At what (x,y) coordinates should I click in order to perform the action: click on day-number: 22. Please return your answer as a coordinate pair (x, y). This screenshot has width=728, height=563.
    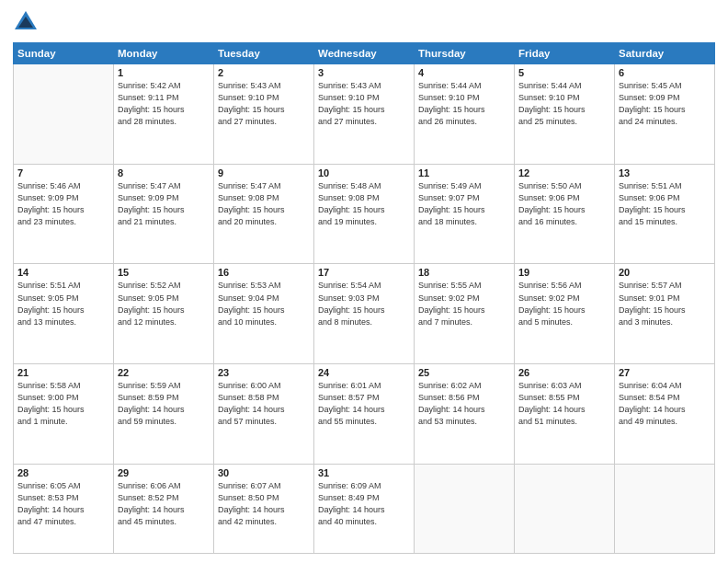
    Looking at the image, I should click on (164, 373).